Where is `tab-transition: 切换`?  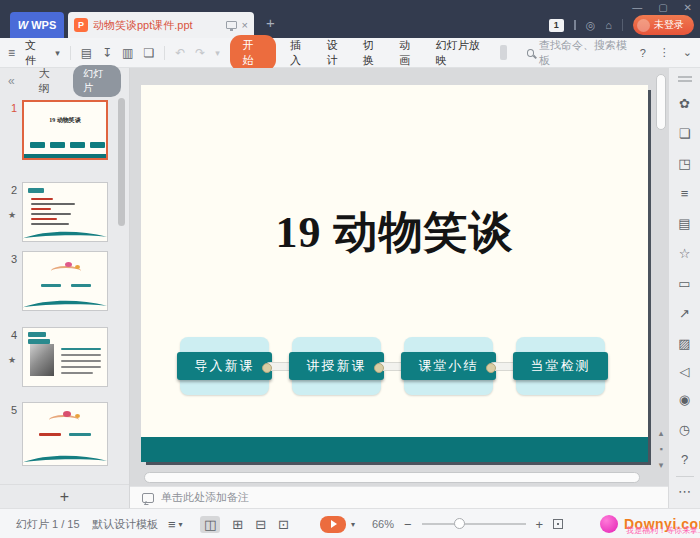 tab-transition: 切换 is located at coordinates (372, 53).